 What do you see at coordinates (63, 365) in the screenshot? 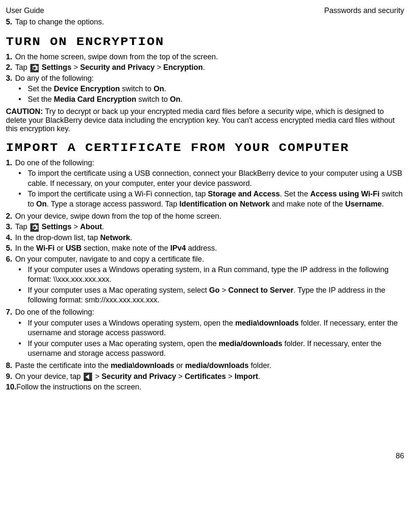
I see `text: Paste the certificate into the` at bounding box center [63, 365].